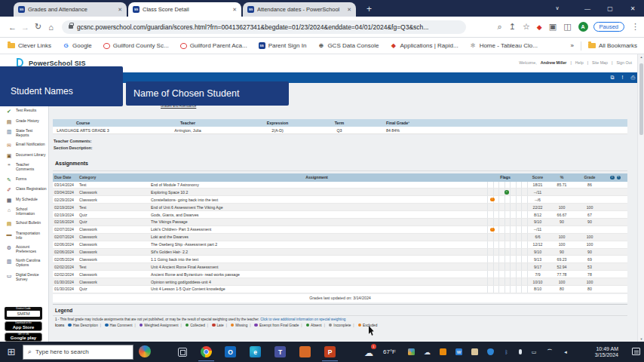 The height and width of the screenshot is (362, 644). What do you see at coordinates (207, 351) in the screenshot?
I see `taskbar-app-chrome` at bounding box center [207, 351].